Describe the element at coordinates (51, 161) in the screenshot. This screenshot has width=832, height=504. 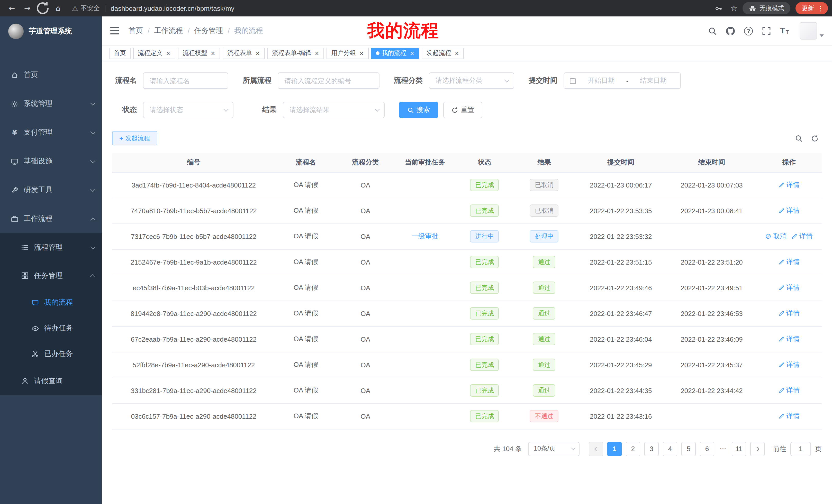
I see `sidebar-item-infrastructure: 基础设施` at that location.